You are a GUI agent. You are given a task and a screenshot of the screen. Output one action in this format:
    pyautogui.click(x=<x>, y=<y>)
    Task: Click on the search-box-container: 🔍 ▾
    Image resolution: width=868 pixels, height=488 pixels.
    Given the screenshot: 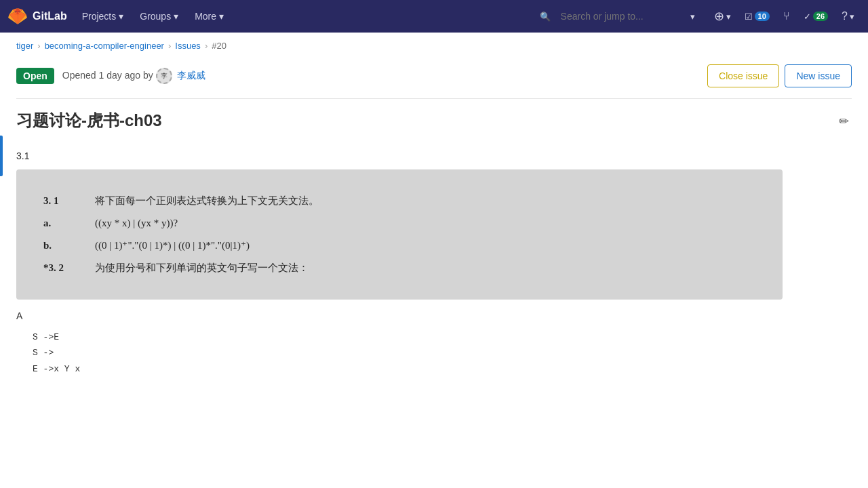 What is the action you would take?
    pyautogui.click(x=617, y=16)
    